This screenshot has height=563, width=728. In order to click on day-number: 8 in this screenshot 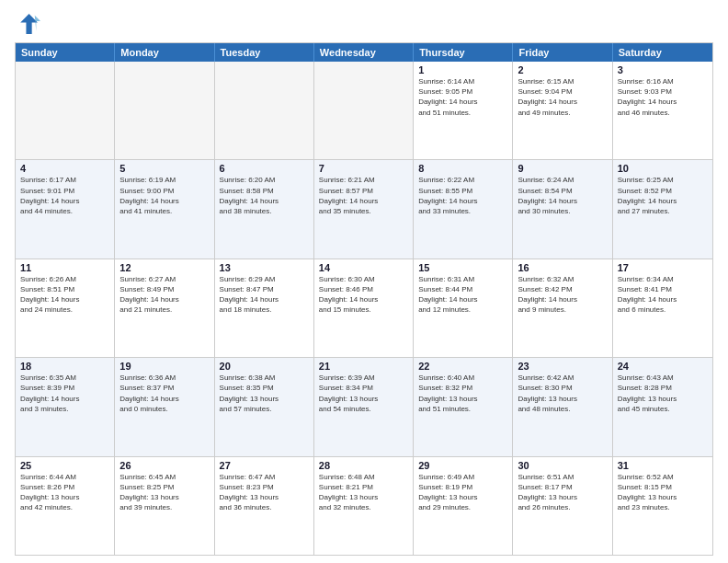, I will do `click(463, 168)`.